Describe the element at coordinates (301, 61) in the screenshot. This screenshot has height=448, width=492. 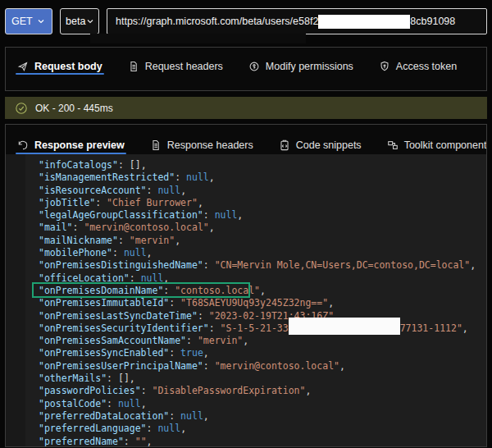
I see `tab-modify-permissions: Modify permissions` at that location.